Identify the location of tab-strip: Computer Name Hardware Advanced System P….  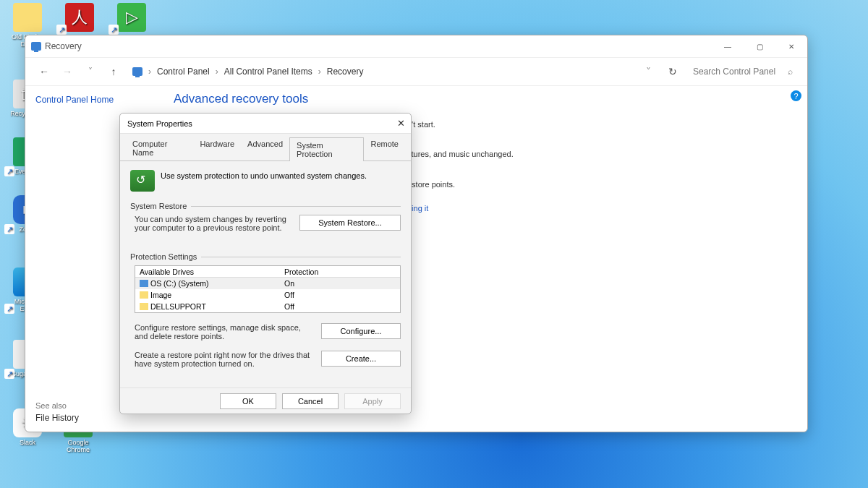
(265, 147).